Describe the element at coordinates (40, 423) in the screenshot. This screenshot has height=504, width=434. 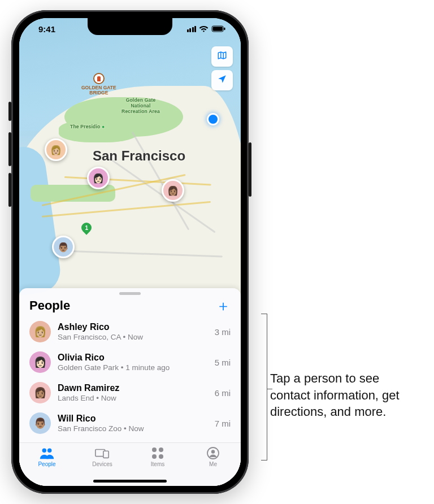
I see `avatar: 👨🏽` at that location.